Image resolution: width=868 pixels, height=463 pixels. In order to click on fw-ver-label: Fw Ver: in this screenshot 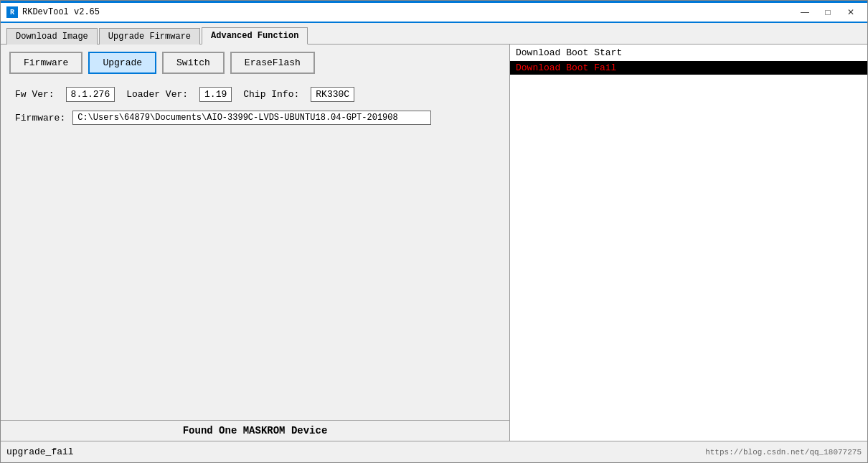, I will do `click(34, 95)`.